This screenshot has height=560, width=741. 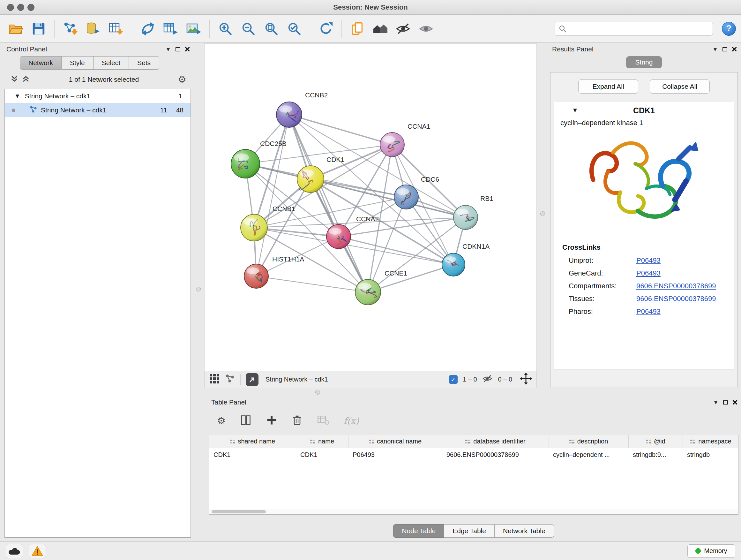 I want to click on control-panel-title: Control Panel, so click(x=27, y=49).